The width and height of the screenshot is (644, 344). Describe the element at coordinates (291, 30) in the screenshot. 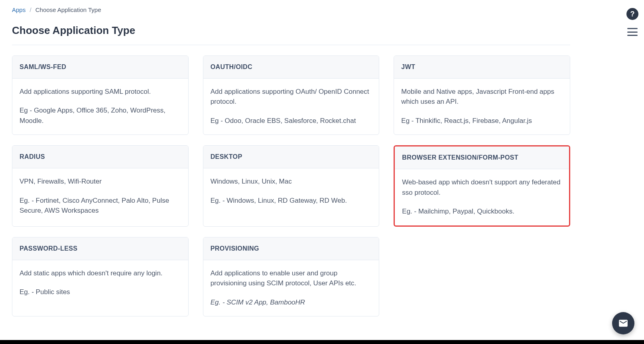

I see `page-title: Choose Application Type` at that location.